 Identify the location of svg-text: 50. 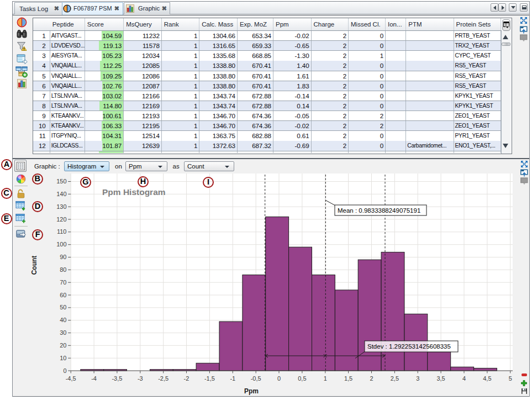
(63, 307).